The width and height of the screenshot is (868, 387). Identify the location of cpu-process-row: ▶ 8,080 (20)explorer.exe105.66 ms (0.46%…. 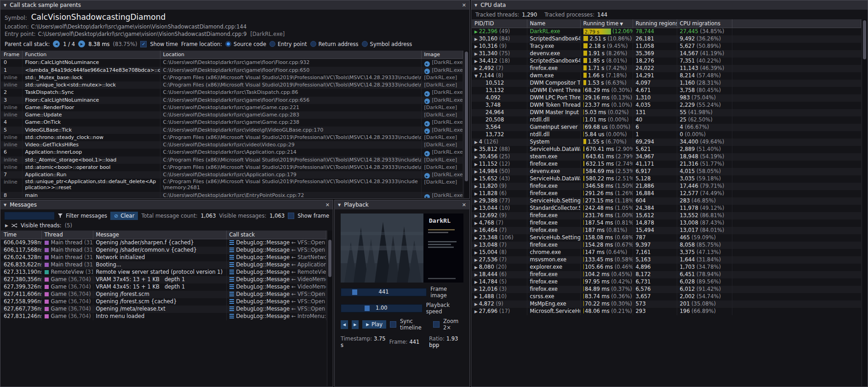
(667, 267).